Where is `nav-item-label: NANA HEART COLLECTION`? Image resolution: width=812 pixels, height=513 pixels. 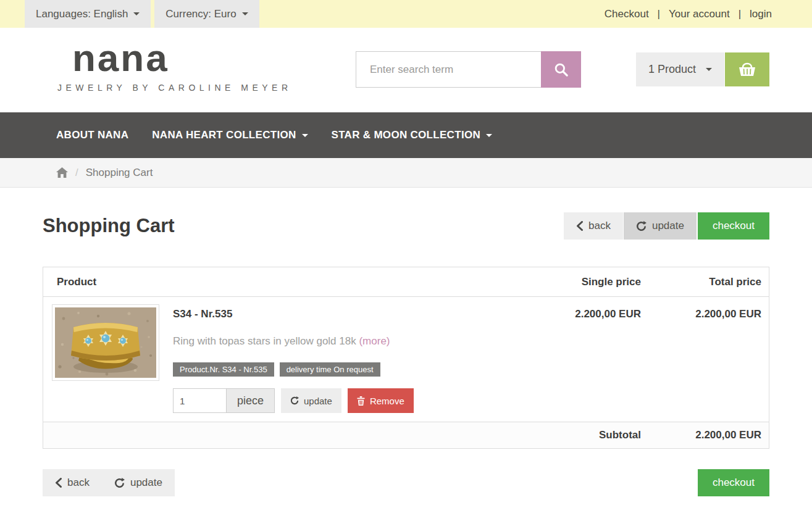
nav-item-label: NANA HEART COLLECTION is located at coordinates (224, 135).